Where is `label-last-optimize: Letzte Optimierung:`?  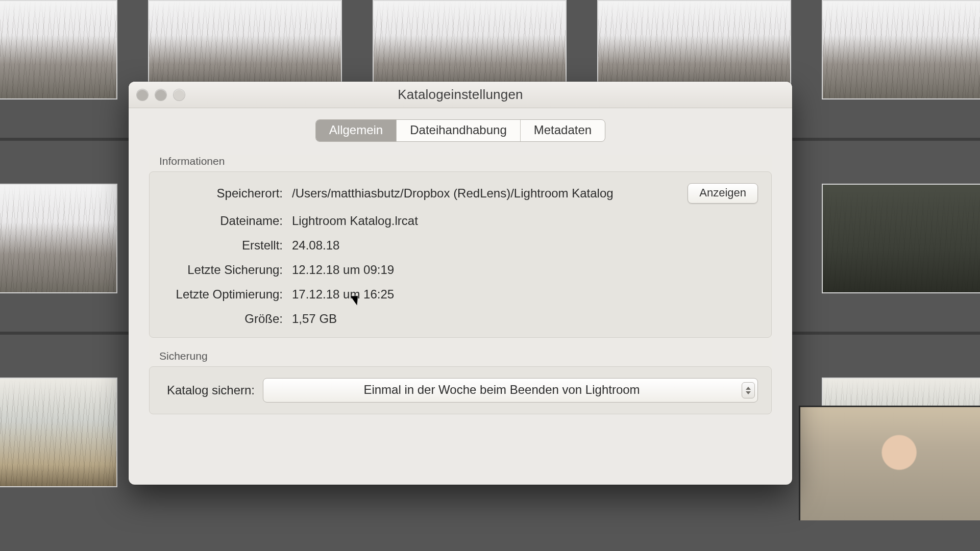 label-last-optimize: Letzte Optimierung: is located at coordinates (223, 294).